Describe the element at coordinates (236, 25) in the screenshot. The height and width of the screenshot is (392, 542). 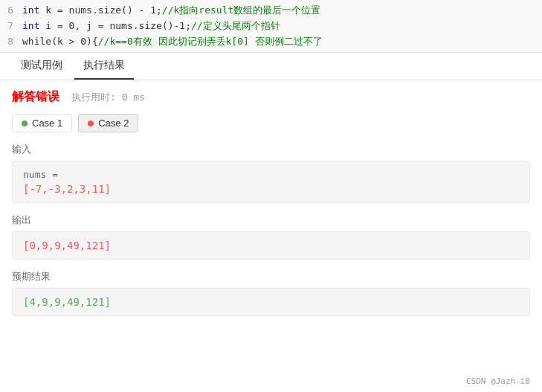
I see `comment-7: //定义头尾两个指针` at that location.